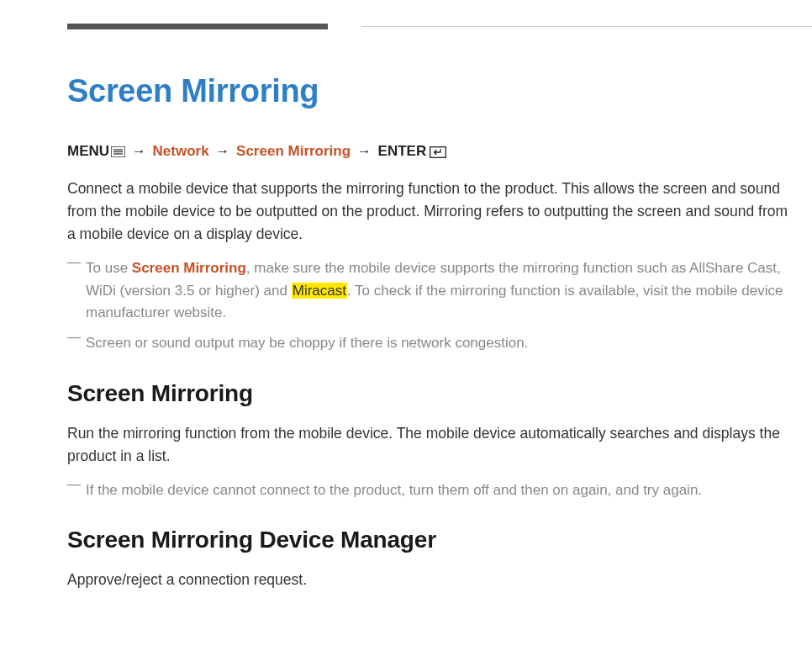  Describe the element at coordinates (319, 291) in the screenshot. I see `highlight-text: Miracast` at that location.